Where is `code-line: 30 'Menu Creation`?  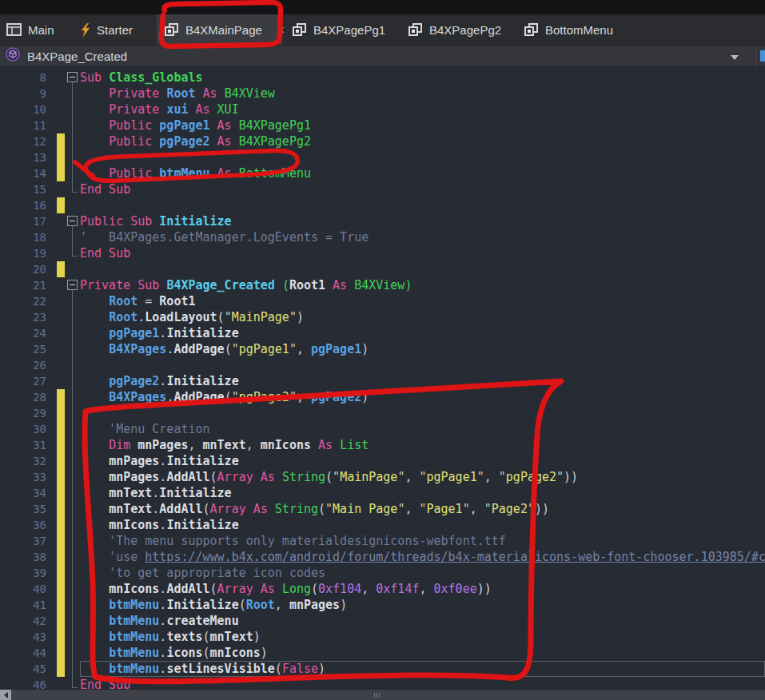 code-line: 30 'Menu Creation is located at coordinates (382, 429).